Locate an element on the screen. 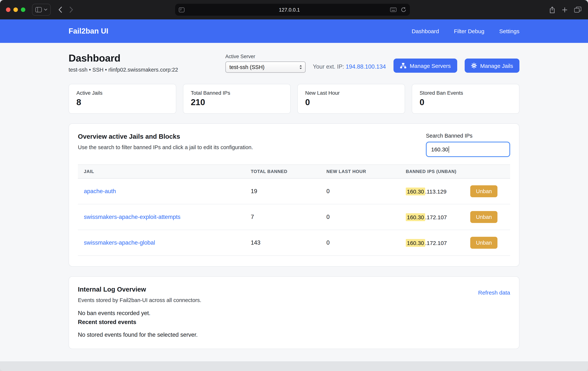 This screenshot has width=588, height=371. total-banned-value: 143 is located at coordinates (289, 243).